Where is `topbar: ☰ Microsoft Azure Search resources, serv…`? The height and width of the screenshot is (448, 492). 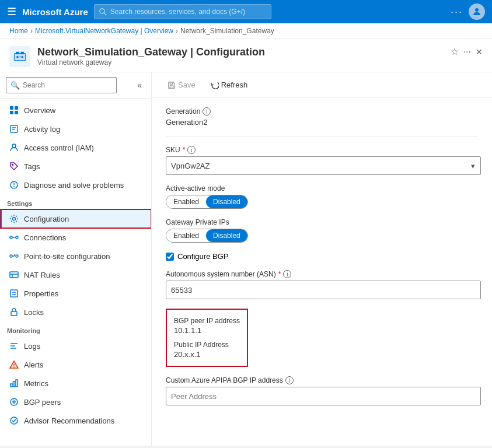 topbar: ☰ Microsoft Azure Search resources, serv… is located at coordinates (246, 12).